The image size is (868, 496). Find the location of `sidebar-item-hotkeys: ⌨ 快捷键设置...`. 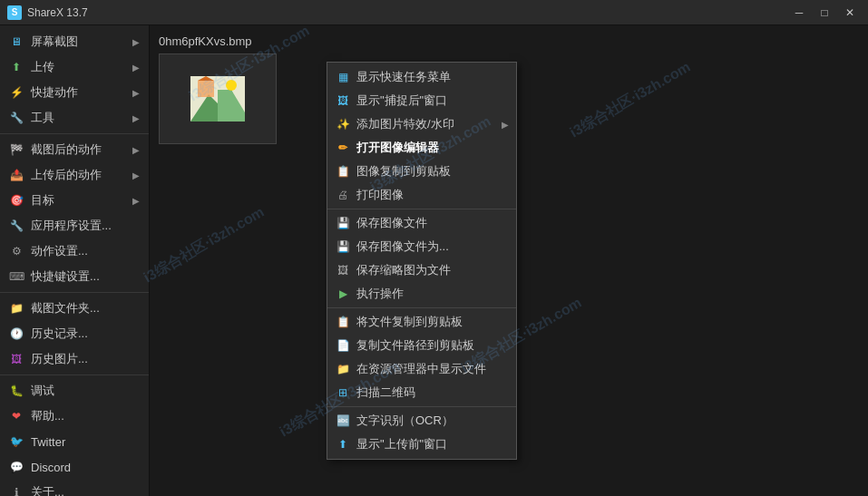

sidebar-item-hotkeys: ⌨ 快捷键设置... is located at coordinates (74, 277).